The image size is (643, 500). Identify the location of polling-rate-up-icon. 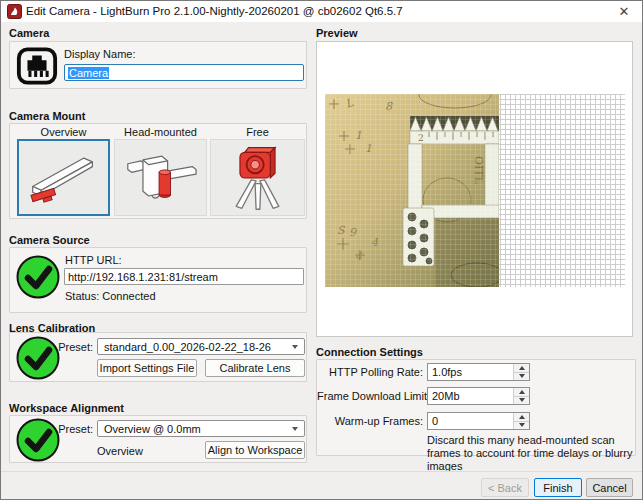
(522, 368).